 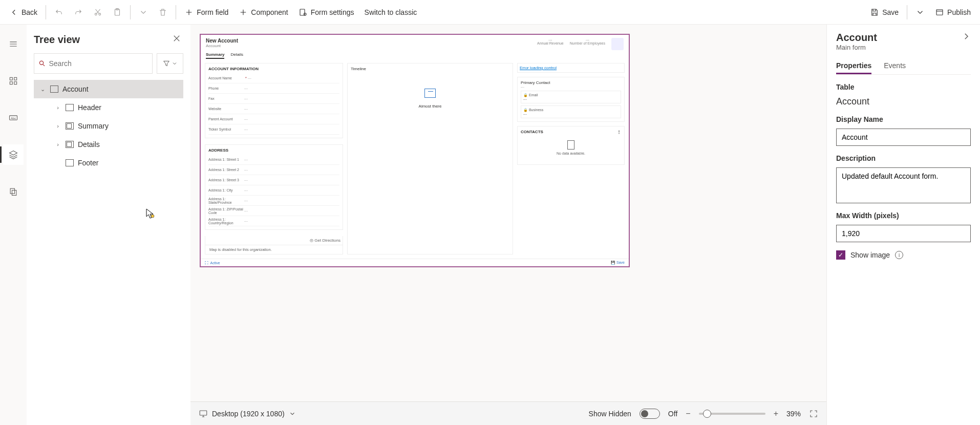 What do you see at coordinates (274, 151) in the screenshot?
I see `section-title: ADDRESS` at bounding box center [274, 151].